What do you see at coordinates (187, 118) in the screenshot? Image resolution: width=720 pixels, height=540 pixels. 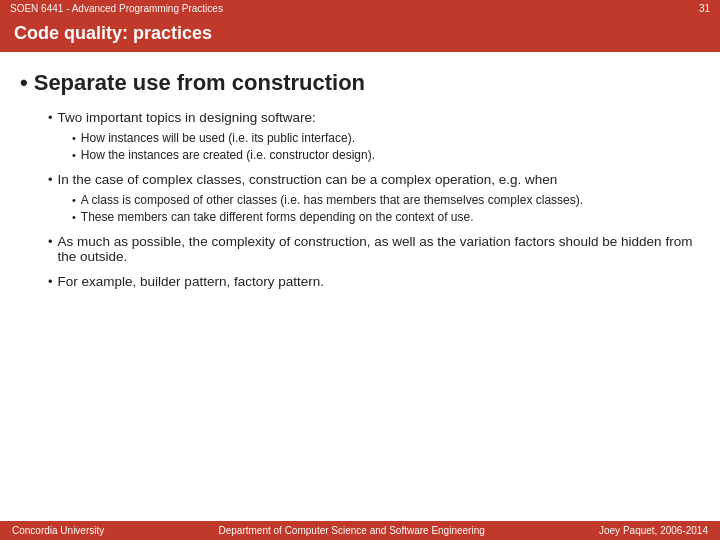 I see `section-1-text: Two important topics in designing softwa…` at bounding box center [187, 118].